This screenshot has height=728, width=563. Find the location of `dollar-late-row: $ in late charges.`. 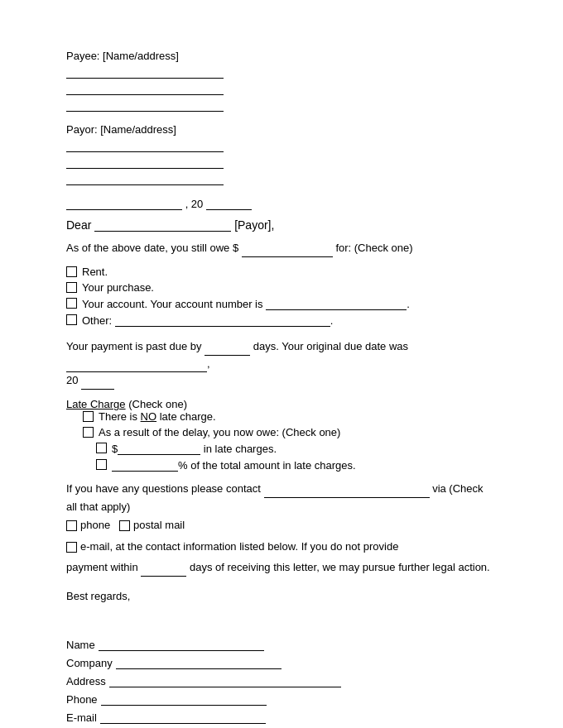

dollar-late-row: $ in late charges. is located at coordinates (296, 448).